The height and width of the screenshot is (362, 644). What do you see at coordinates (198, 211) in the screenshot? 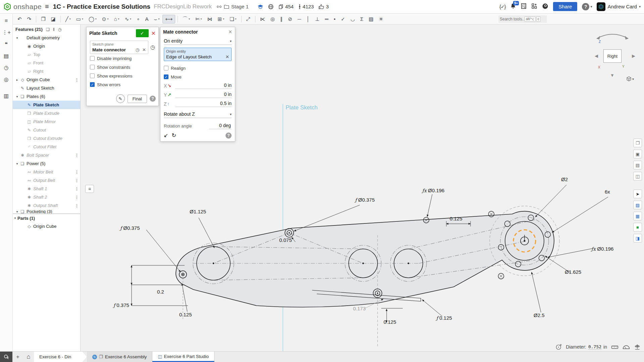
I see `dim-d1125: Ø1.125` at bounding box center [198, 211].